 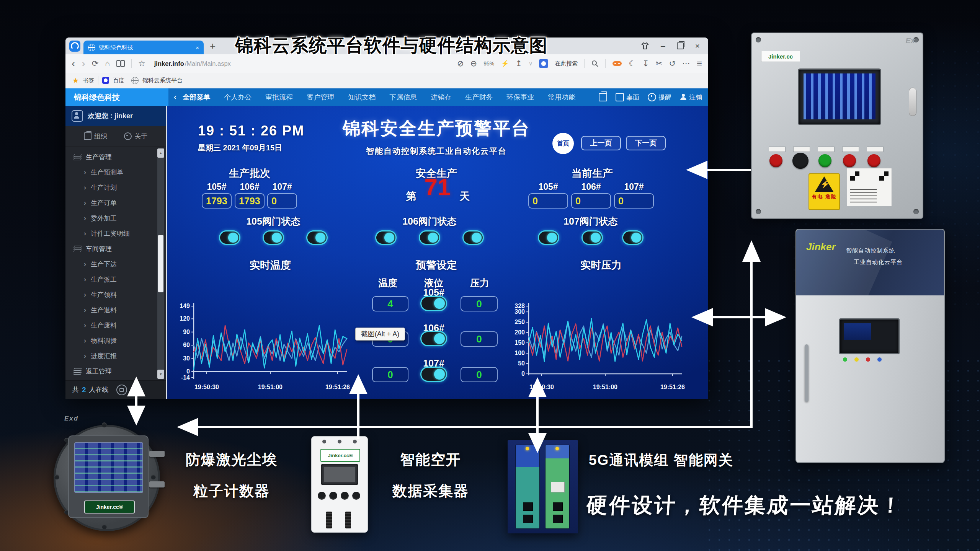 I want to click on bookmark-star-icon: ☆, so click(x=142, y=64).